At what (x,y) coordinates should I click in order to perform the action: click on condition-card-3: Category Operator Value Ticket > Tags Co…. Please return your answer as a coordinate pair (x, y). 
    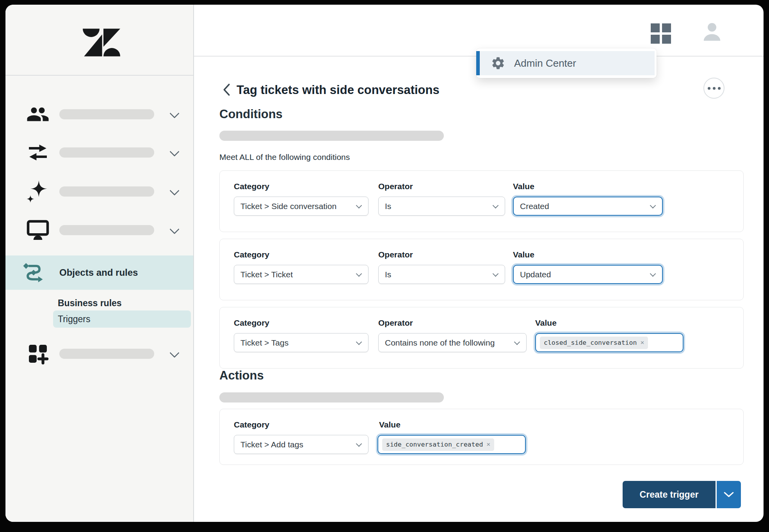
    Looking at the image, I should click on (482, 338).